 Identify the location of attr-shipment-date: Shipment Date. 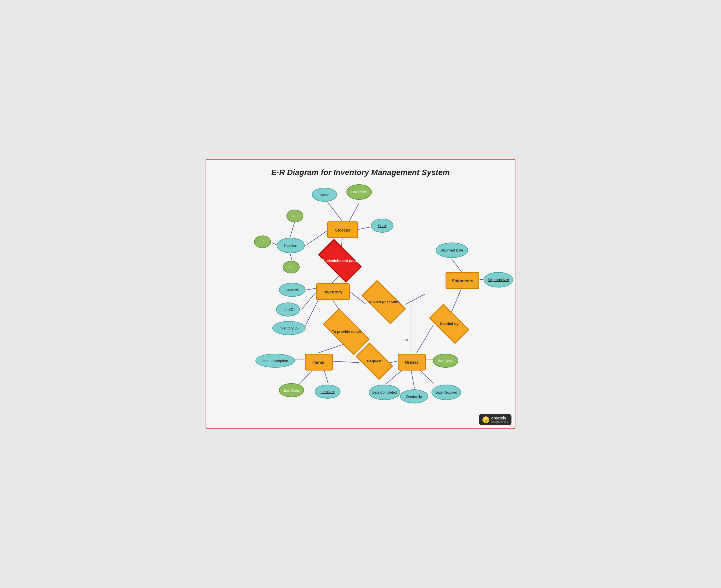
(452, 250).